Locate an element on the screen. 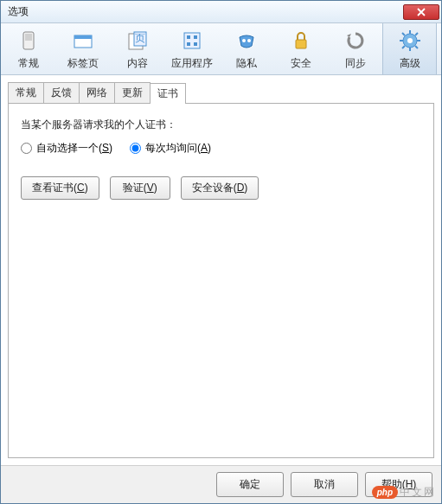 The height and width of the screenshot is (504, 442). toolbar-label: 高级 is located at coordinates (410, 64).